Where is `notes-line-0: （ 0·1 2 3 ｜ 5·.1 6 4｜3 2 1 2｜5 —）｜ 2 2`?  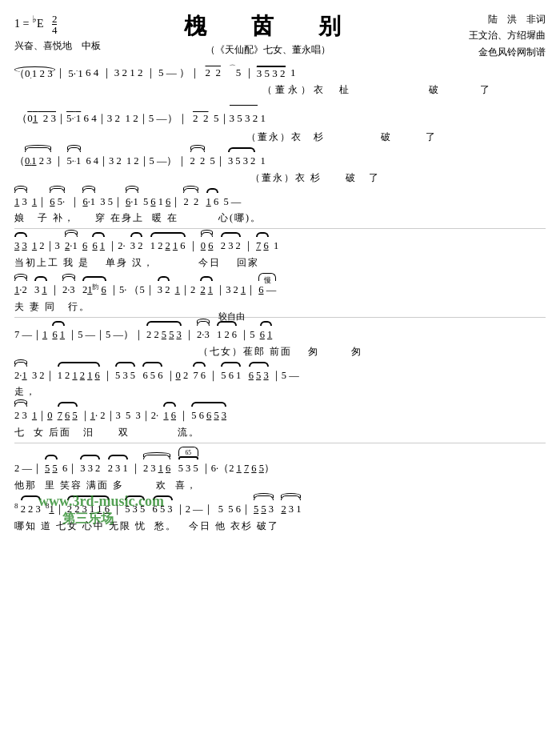
notes-line-0: （ 0·1 2 3 ｜ 5·.1 6 4｜3 2 1 2｜5 —）｜ 2 2 is located at coordinates (280, 159).